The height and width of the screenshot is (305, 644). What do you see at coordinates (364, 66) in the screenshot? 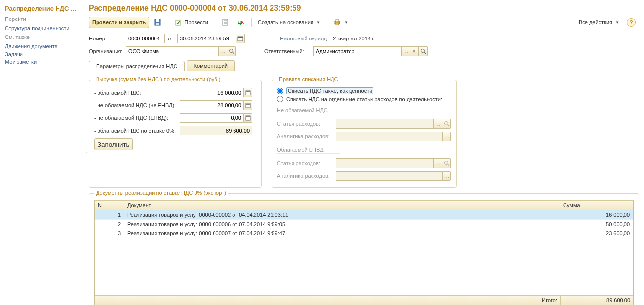
I see `tabs: Параметры распределения НДС Комментарий` at bounding box center [364, 66].